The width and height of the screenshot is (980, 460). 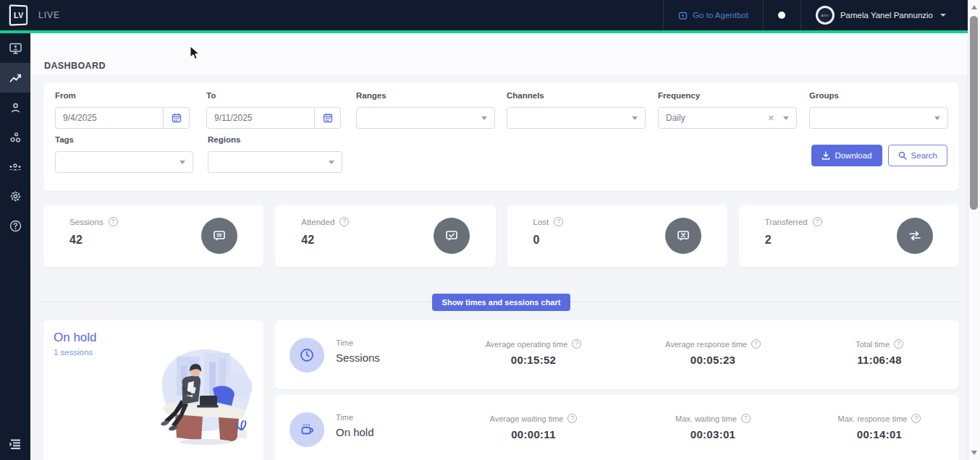 I want to click on search-icon, so click(x=903, y=156).